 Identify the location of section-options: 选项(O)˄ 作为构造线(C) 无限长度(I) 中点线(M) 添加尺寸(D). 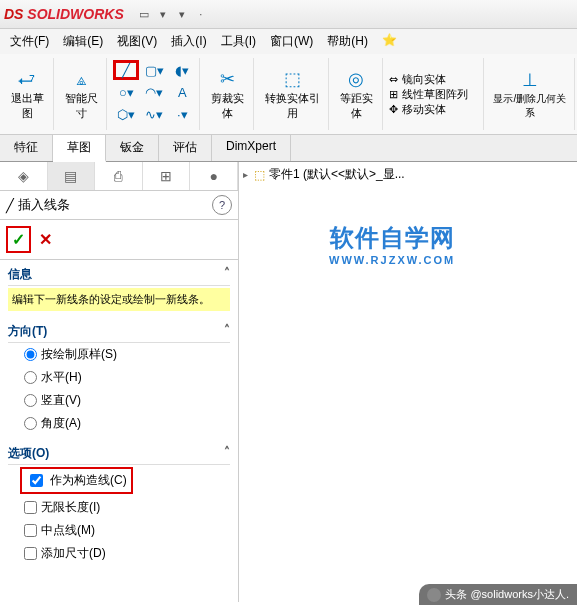
(119, 504).